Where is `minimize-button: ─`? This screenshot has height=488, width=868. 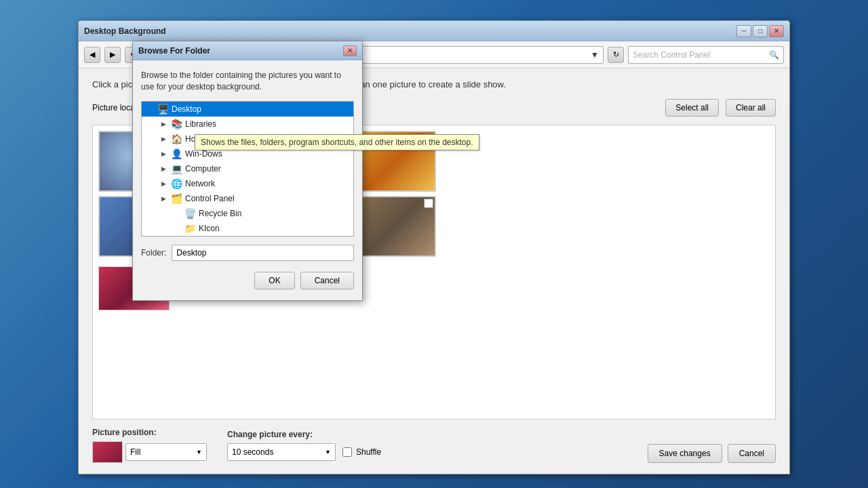 minimize-button: ─ is located at coordinates (744, 31).